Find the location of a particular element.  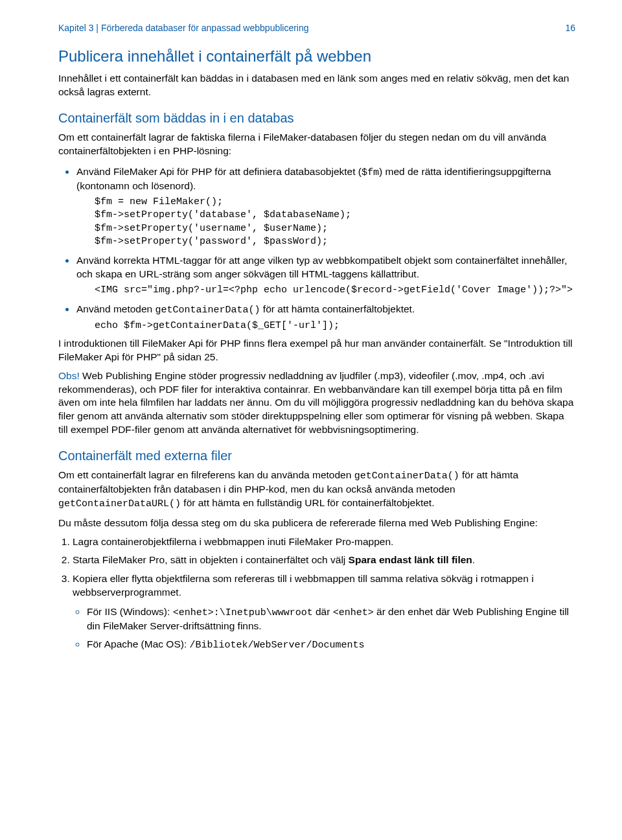

code-block-echo: echo $fm->getContainerData($_GET['-url']… is located at coordinates (335, 326).